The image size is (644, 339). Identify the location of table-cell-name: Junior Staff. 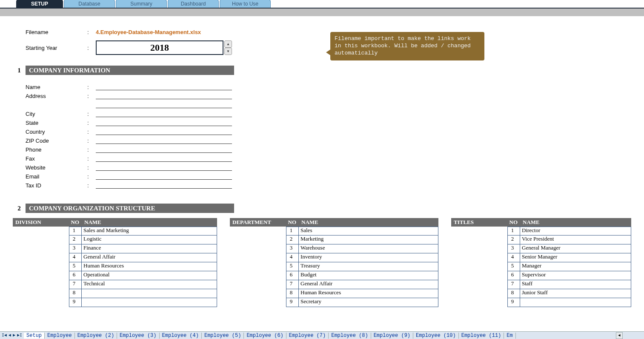
(575, 294).